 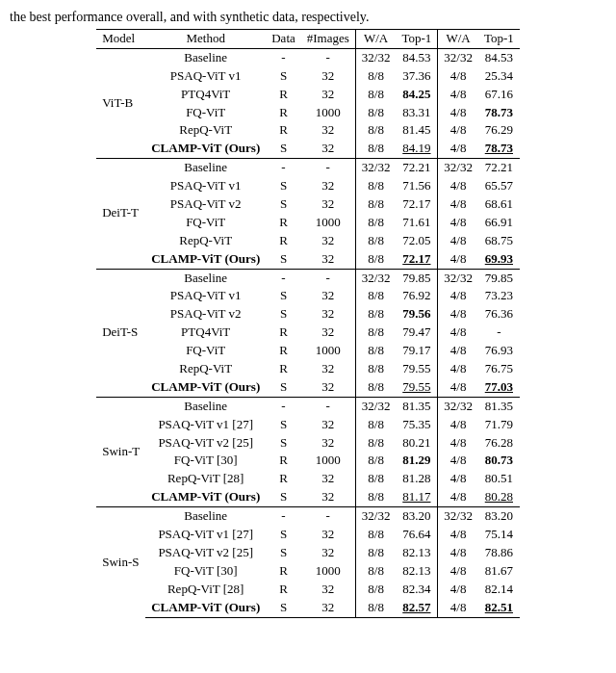 I want to click on table-row: CLAMP-ViT (Ours)S328/882.574/882.51, so click(x=308, y=608).